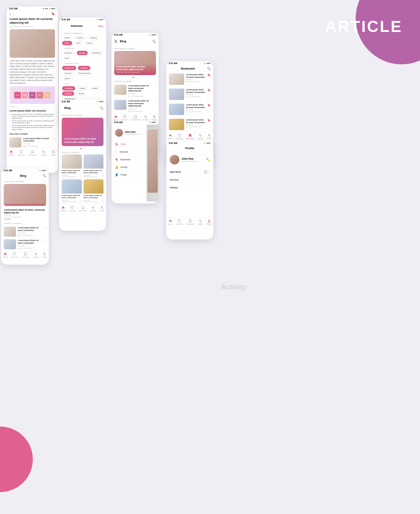 The width and height of the screenshot is (420, 514). Describe the element at coordinates (69, 68) in the screenshot. I see `chip-digital-life: Digital Life` at that location.